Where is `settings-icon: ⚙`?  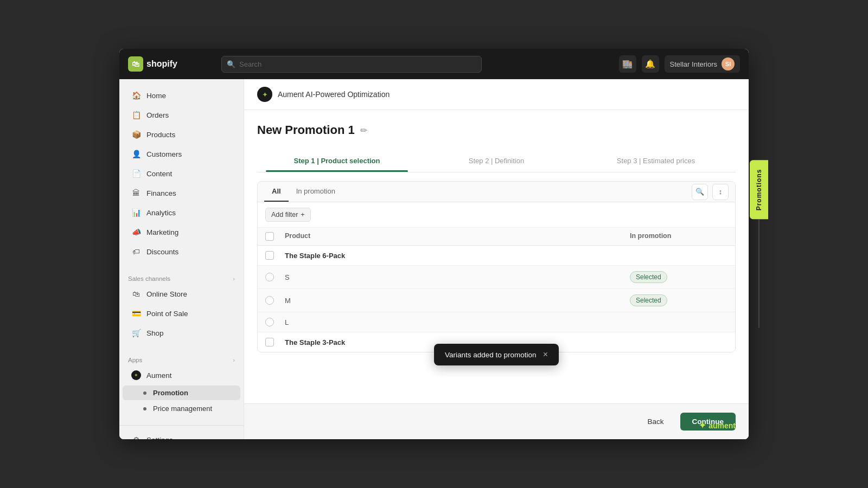
settings-icon: ⚙ is located at coordinates (136, 437).